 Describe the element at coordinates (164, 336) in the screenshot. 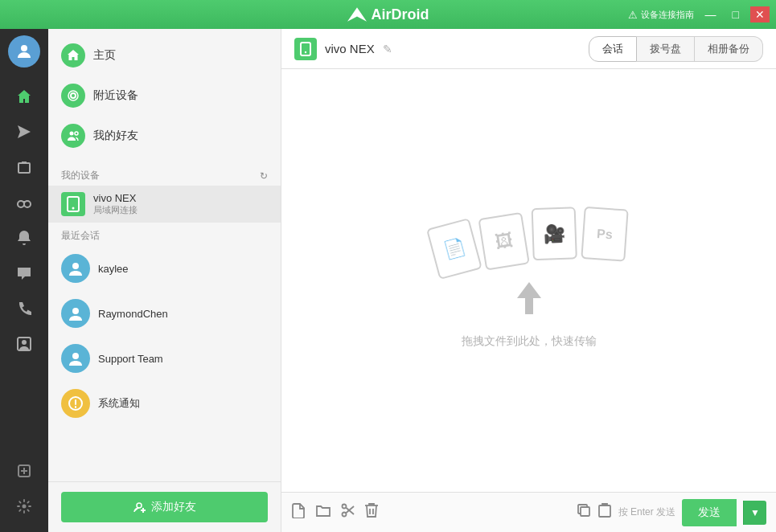

I see `recent-section: kaylee RaymondChen Suppo` at that location.